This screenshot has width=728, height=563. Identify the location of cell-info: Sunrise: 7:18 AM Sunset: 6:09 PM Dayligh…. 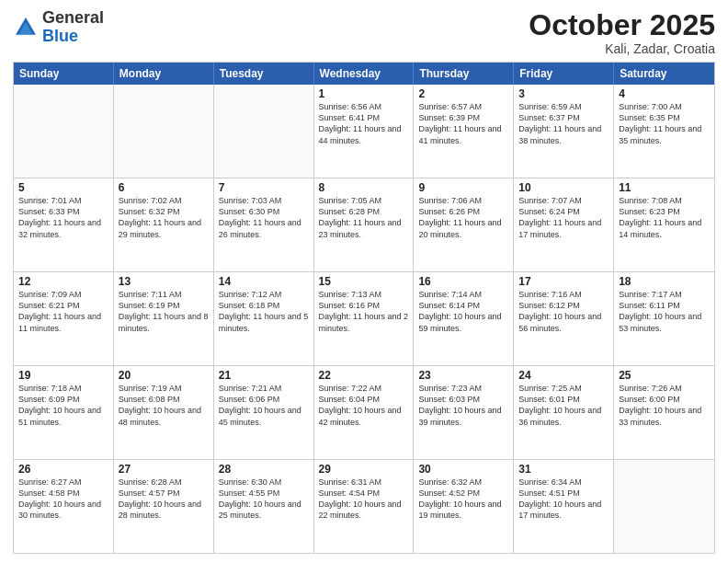
(63, 405).